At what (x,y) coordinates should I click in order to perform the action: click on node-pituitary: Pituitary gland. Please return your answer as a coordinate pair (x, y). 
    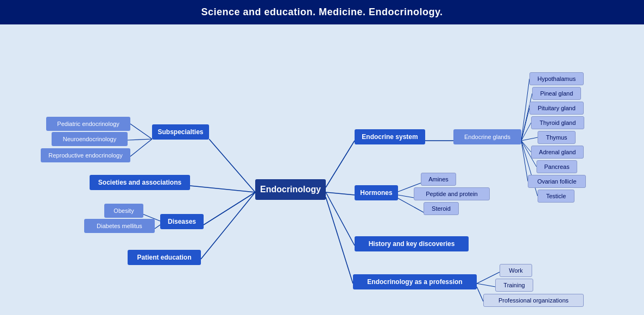
    Looking at the image, I should click on (557, 108).